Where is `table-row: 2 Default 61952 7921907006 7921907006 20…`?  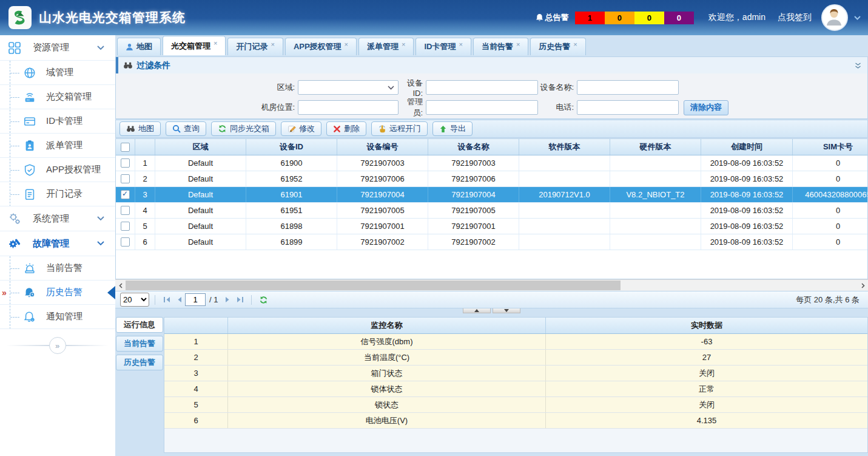 table-row: 2 Default 61952 7921907006 7921907006 20… is located at coordinates (492, 179).